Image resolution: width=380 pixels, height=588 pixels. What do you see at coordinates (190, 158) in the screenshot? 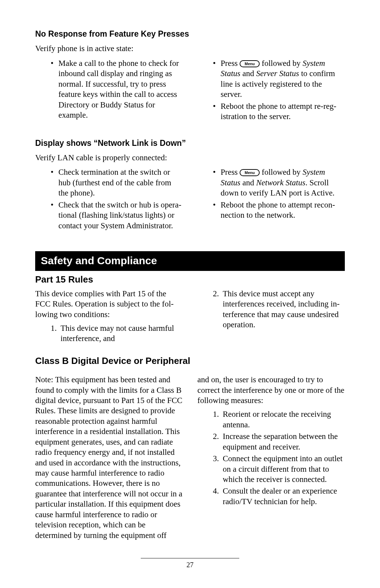
I see `lead-verify-lan: Verify LAN cable is properly connected:` at bounding box center [190, 158].